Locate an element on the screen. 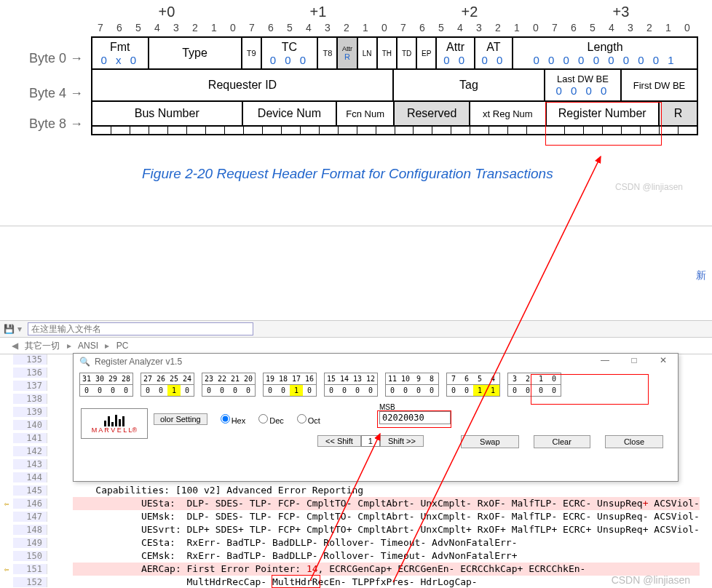 This screenshot has width=712, height=588. figure-caption: Figure 2-20 Request Header Format for Co… is located at coordinates (348, 174).